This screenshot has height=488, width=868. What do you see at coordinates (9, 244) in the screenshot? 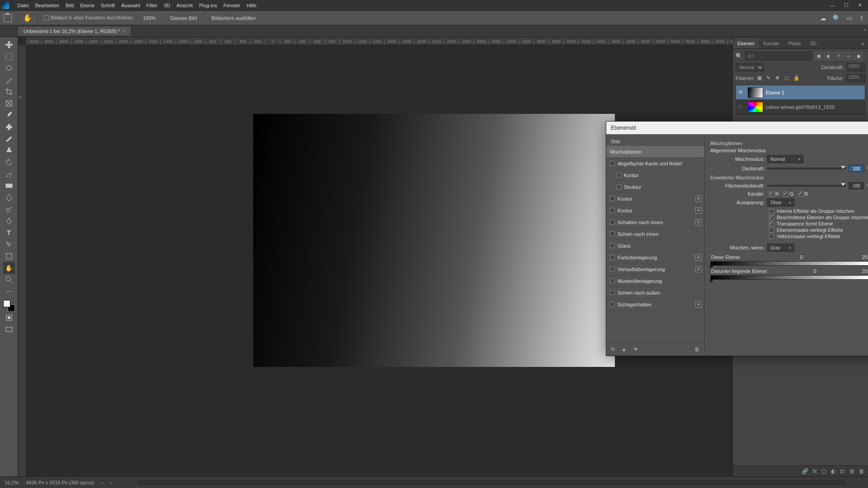
I see `path-select-tool` at bounding box center [9, 244].